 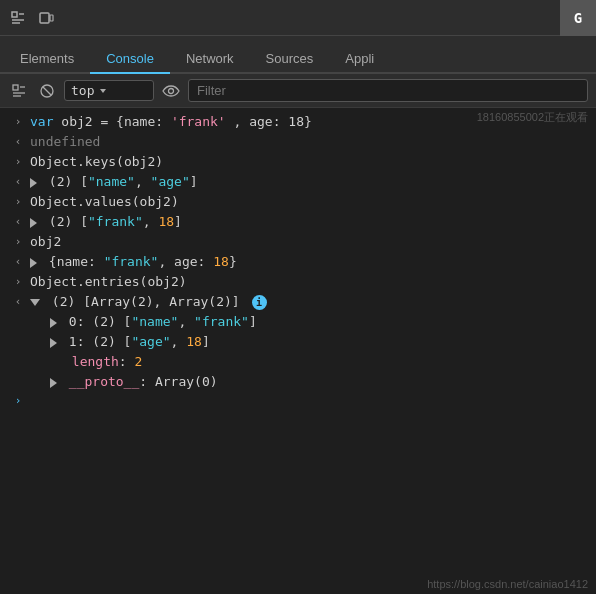 What do you see at coordinates (578, 18) in the screenshot?
I see `extension-icon: G` at bounding box center [578, 18].